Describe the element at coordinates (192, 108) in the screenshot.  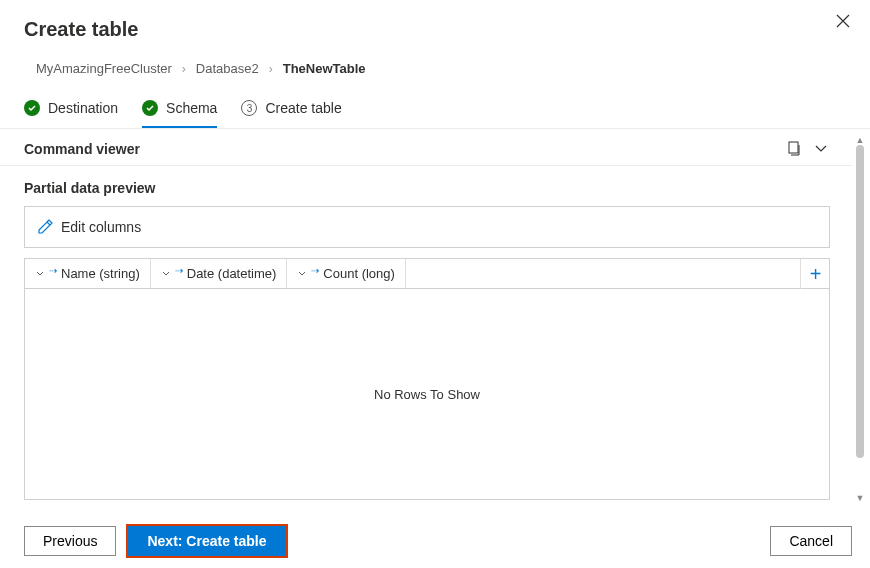
I see `step-label: Schema` at that location.